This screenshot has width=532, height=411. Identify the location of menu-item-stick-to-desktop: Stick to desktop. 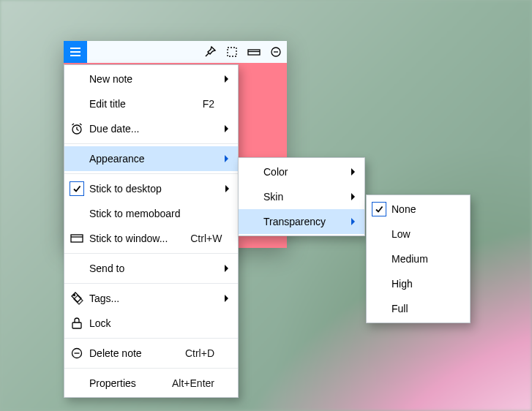
(151, 189).